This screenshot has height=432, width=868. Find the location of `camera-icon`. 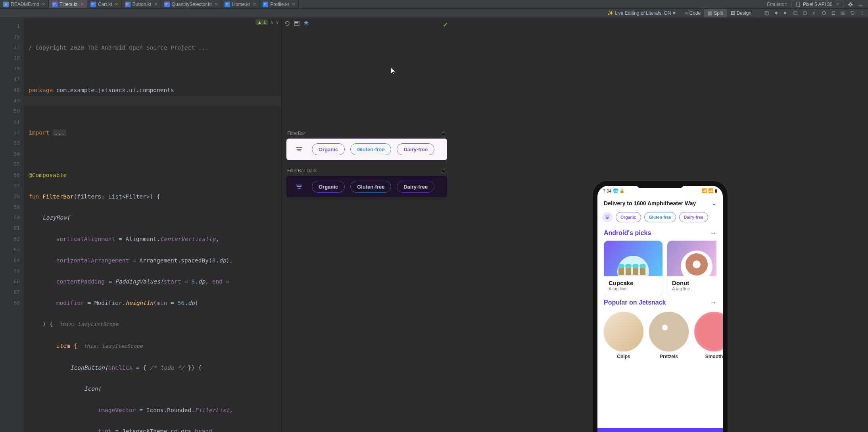

camera-icon is located at coordinates (843, 13).